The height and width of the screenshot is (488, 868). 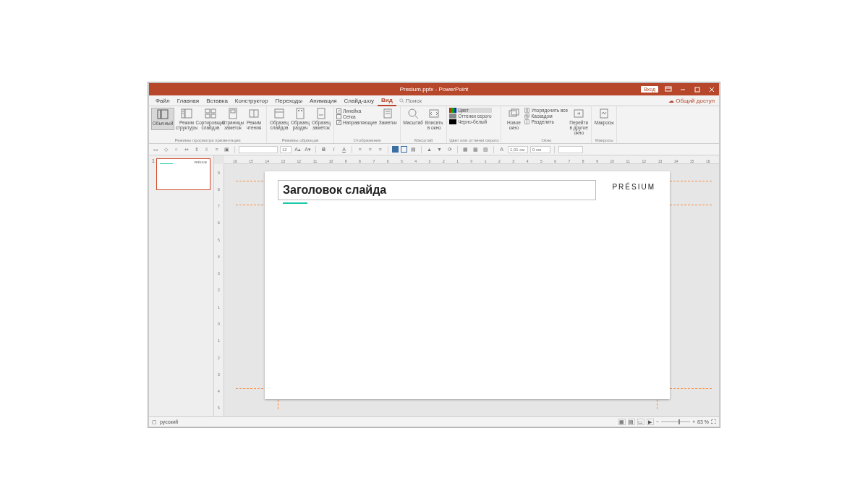 What do you see at coordinates (404, 149) in the screenshot?
I see `outline-color-icon` at bounding box center [404, 149].